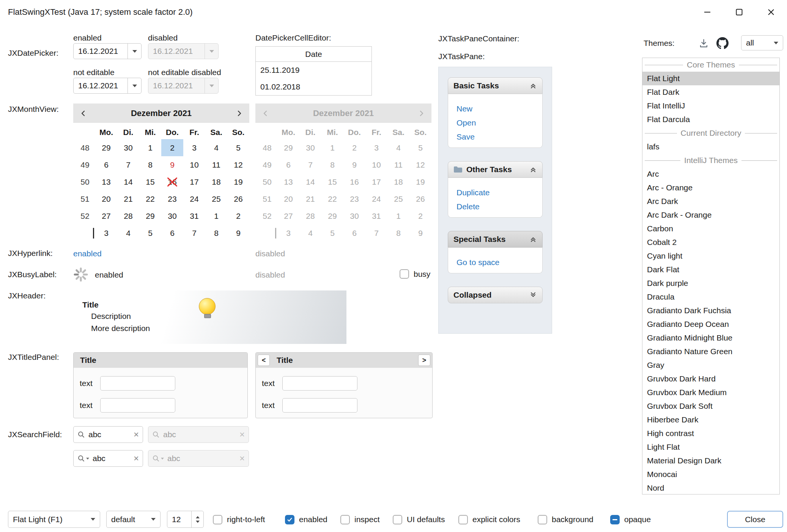 The width and height of the screenshot is (787, 532). What do you see at coordinates (106, 199) in the screenshot?
I see `day-cell: 20` at bounding box center [106, 199].